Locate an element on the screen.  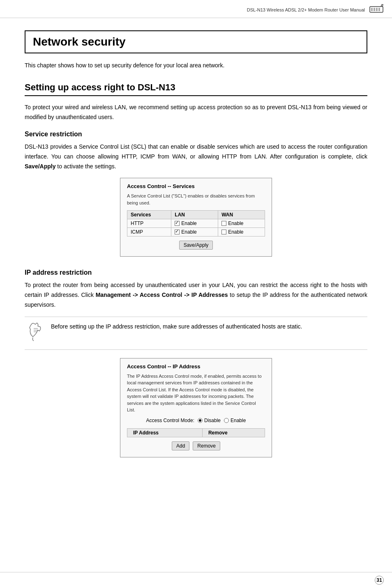
lan-col-header: LAN is located at coordinates (195, 215).